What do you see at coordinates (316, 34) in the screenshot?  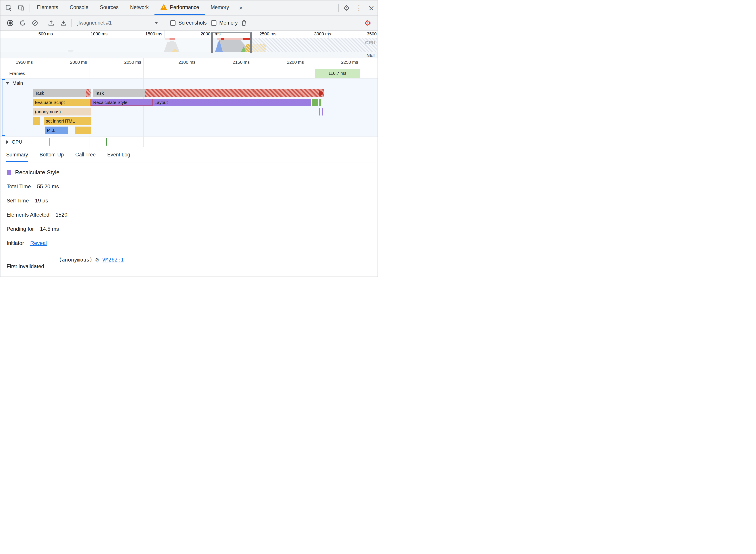 I see `overview-tick: 3000 ms` at bounding box center [316, 34].